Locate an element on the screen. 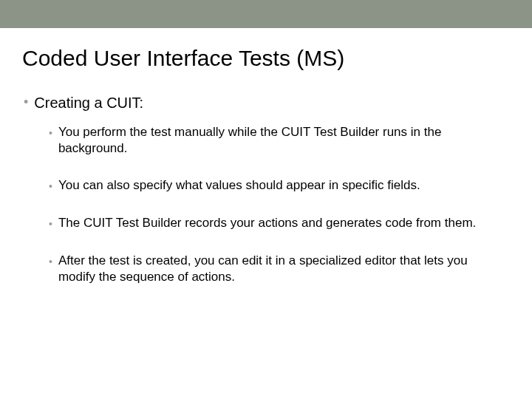  bullet-level2-text: The CUIT Test Builder records your actio… is located at coordinates (267, 223).